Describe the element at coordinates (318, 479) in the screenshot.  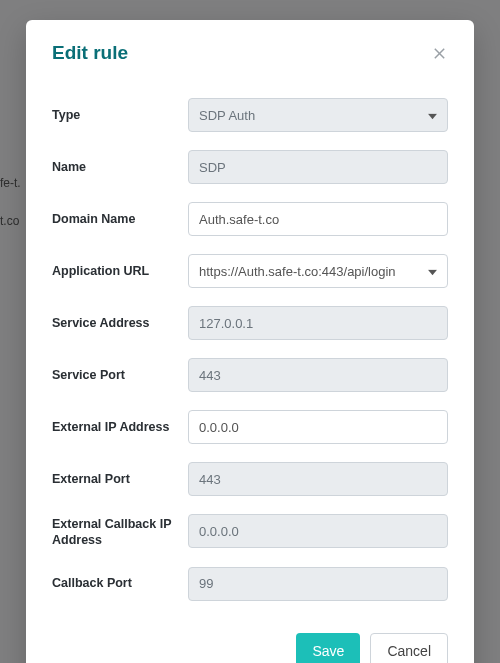
I see `input-external-port` at that location.